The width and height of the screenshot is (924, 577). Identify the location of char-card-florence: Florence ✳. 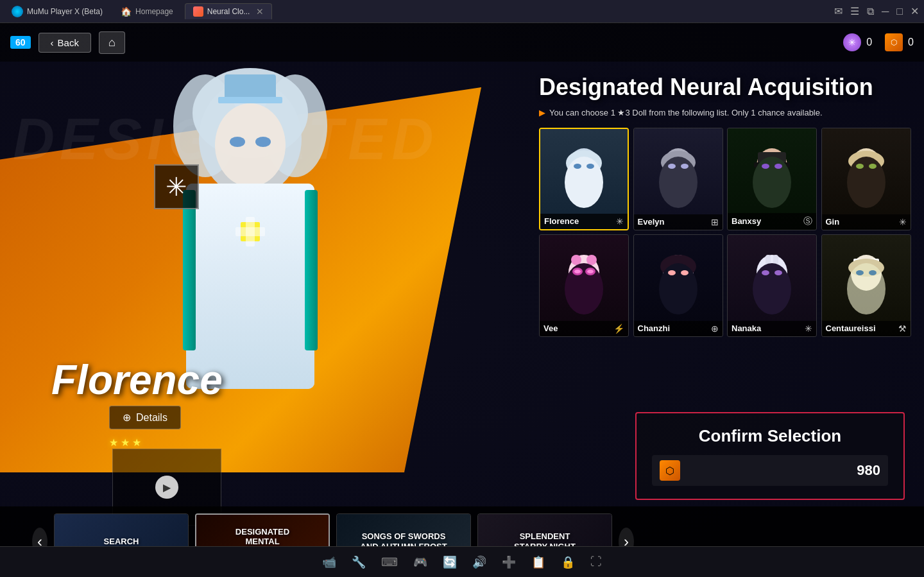
(584, 179).